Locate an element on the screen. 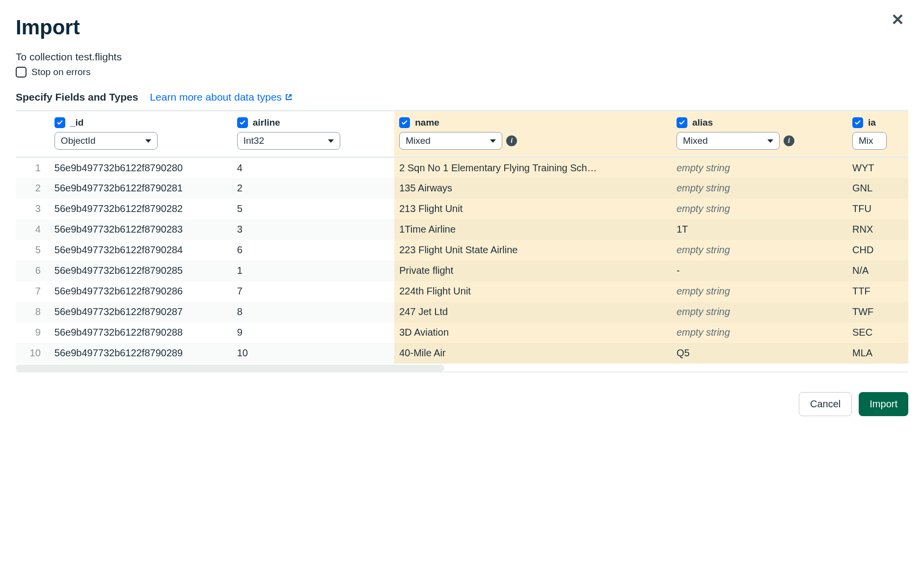 This screenshot has height=582, width=924. dialog-footer: Cancel Import is located at coordinates (462, 404).